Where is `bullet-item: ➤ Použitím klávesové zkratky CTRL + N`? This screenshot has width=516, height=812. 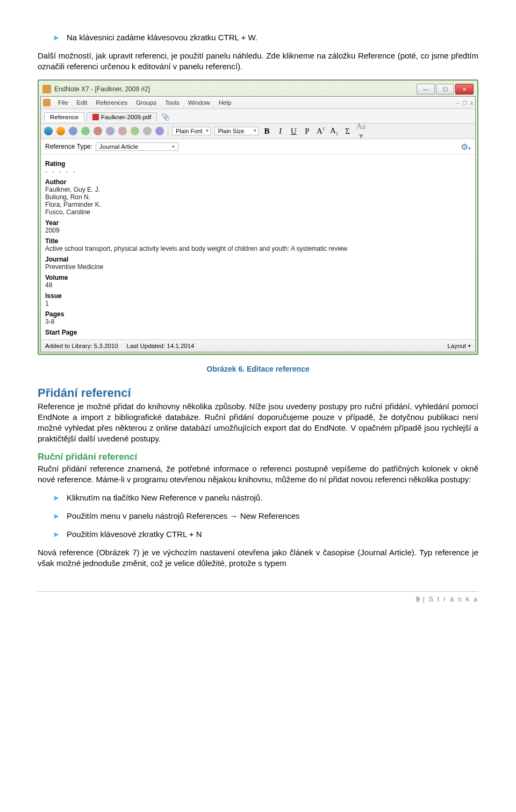
bullet-item: ➤ Použitím klávesové zkratky CTRL + N is located at coordinates (266, 534).